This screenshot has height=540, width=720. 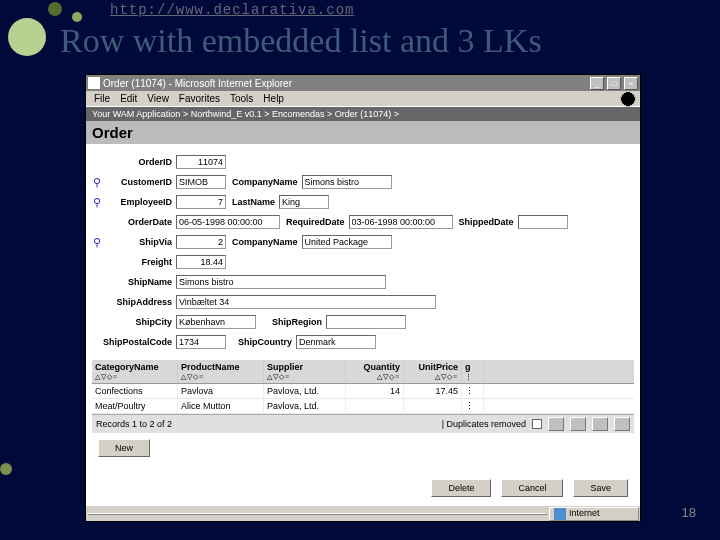 What do you see at coordinates (622, 424) in the screenshot?
I see `grid-last-button` at bounding box center [622, 424].